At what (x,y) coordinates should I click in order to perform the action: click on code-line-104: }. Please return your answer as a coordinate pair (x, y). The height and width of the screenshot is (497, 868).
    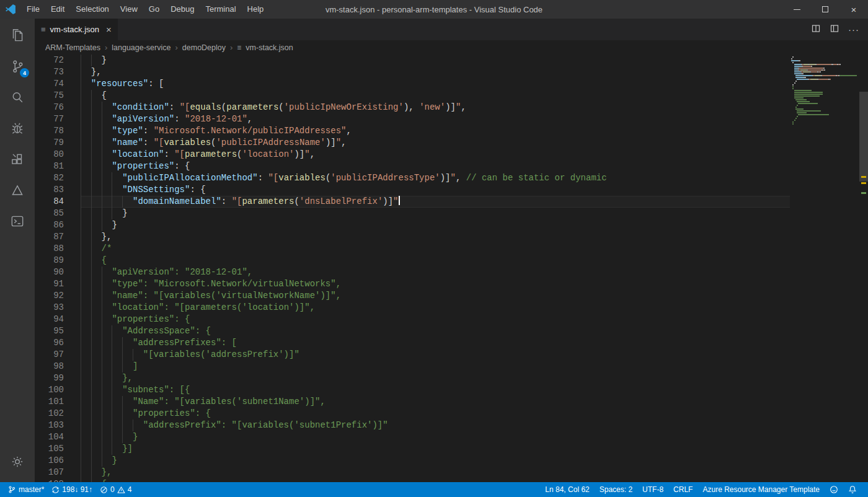
    Looking at the image, I should click on (435, 438).